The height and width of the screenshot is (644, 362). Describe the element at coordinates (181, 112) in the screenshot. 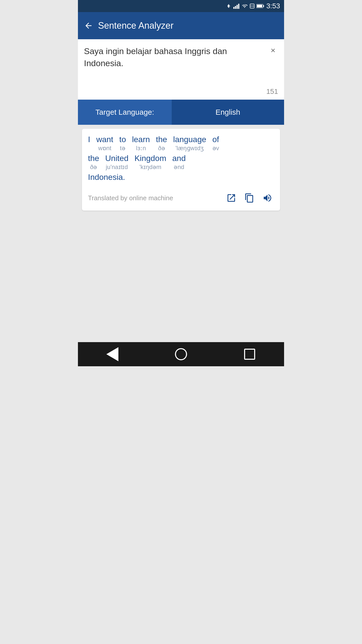

I see `target-language-bar: Target Language: English` at that location.